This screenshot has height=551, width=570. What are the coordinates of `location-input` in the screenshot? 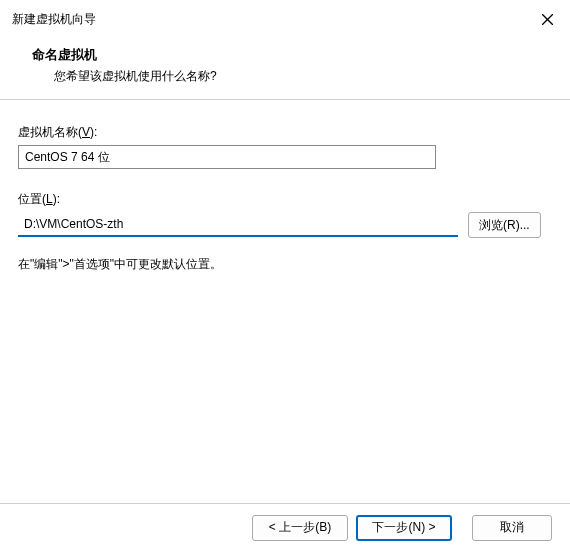 It's located at (238, 225).